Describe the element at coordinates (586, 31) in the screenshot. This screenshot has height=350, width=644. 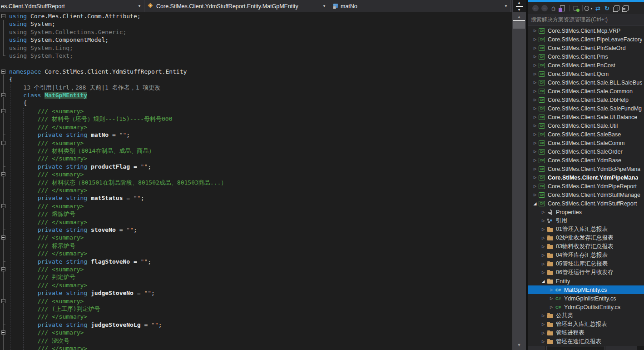
I see `tree-item-core-stlmes-client-mcp-vrp: ▷C#Core.StlMes.Client.Mcp.VRP` at that location.